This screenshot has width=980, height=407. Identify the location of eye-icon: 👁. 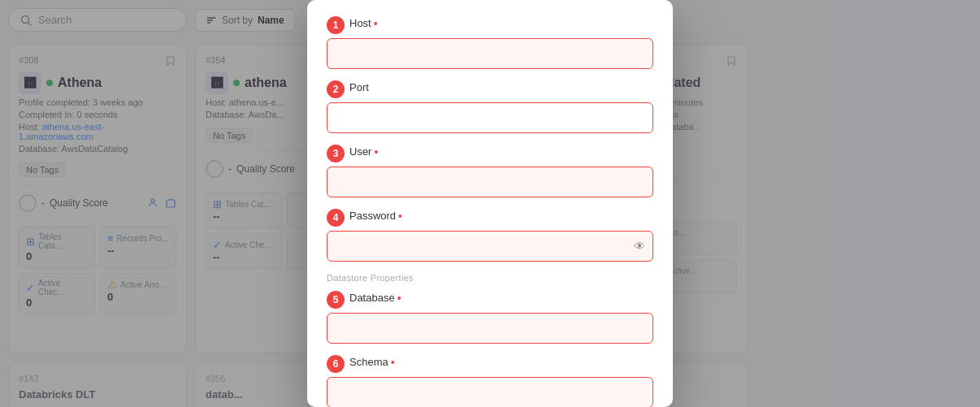
(640, 246).